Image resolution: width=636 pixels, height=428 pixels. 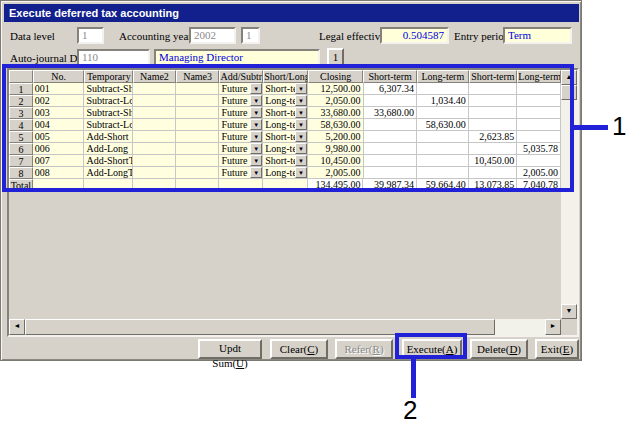 What do you see at coordinates (108, 161) in the screenshot?
I see `cell-temporary: Add-ShortTa` at bounding box center [108, 161].